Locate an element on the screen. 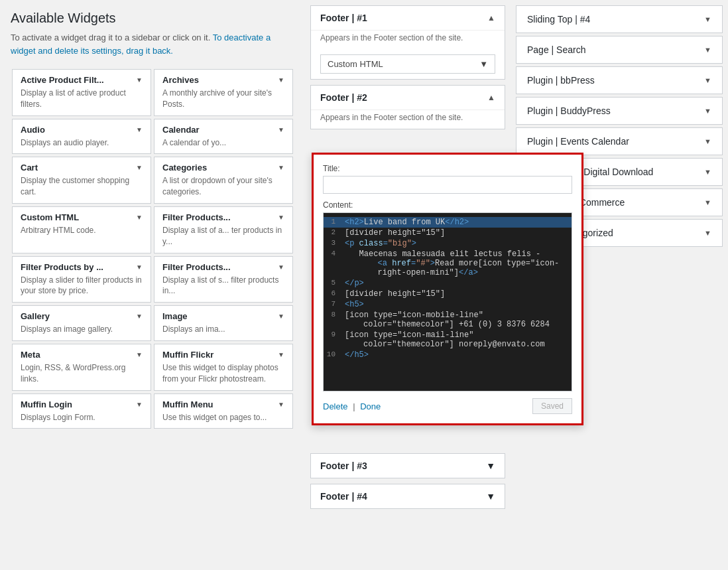 The height and width of the screenshot is (570, 728). sliding-top-title: Sliding Top | #4 is located at coordinates (558, 19).